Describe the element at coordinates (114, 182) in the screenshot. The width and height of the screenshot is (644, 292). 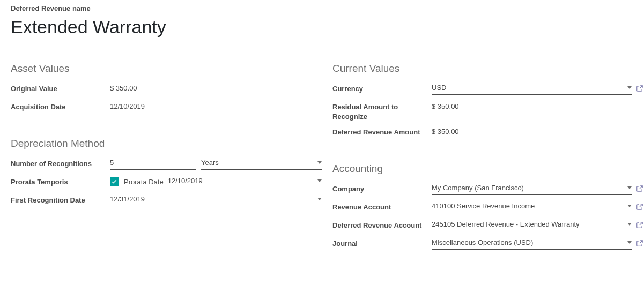
I see `check-icon` at that location.